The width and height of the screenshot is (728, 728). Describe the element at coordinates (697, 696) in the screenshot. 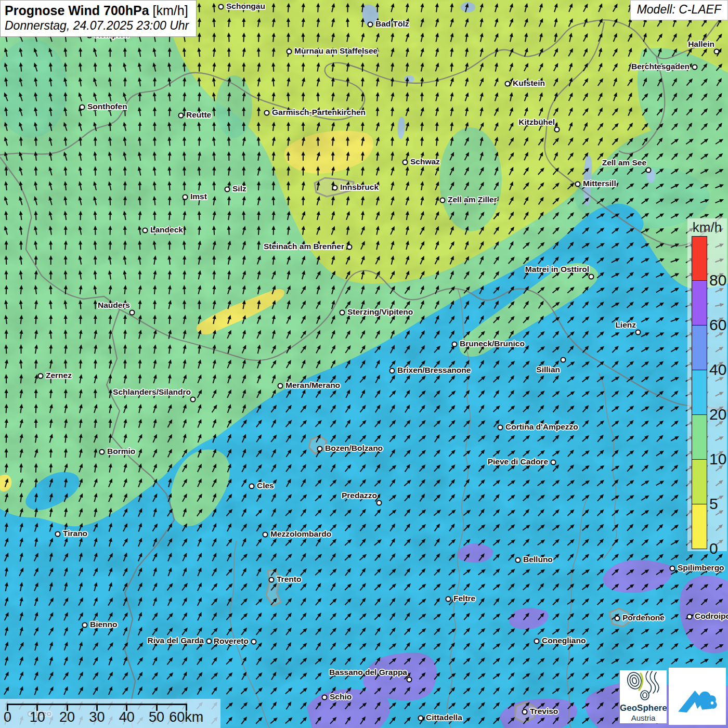

I see `partner-logo` at that location.